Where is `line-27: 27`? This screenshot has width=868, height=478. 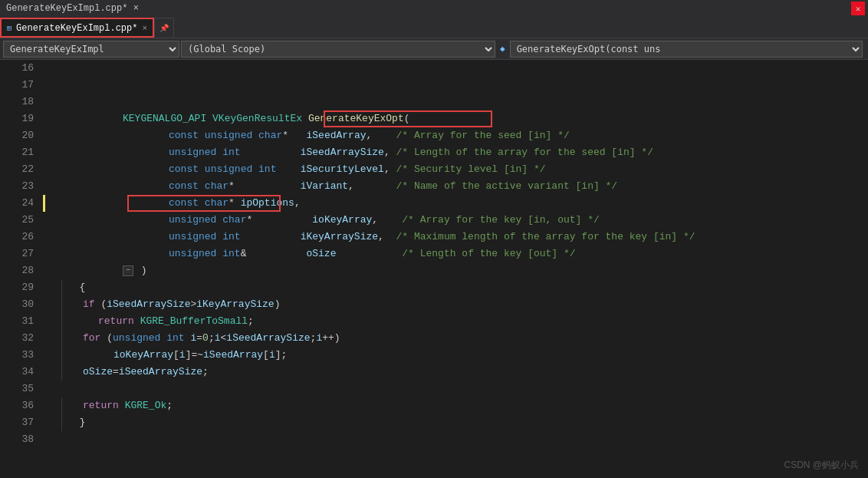 line-27: 27 is located at coordinates (17, 254).